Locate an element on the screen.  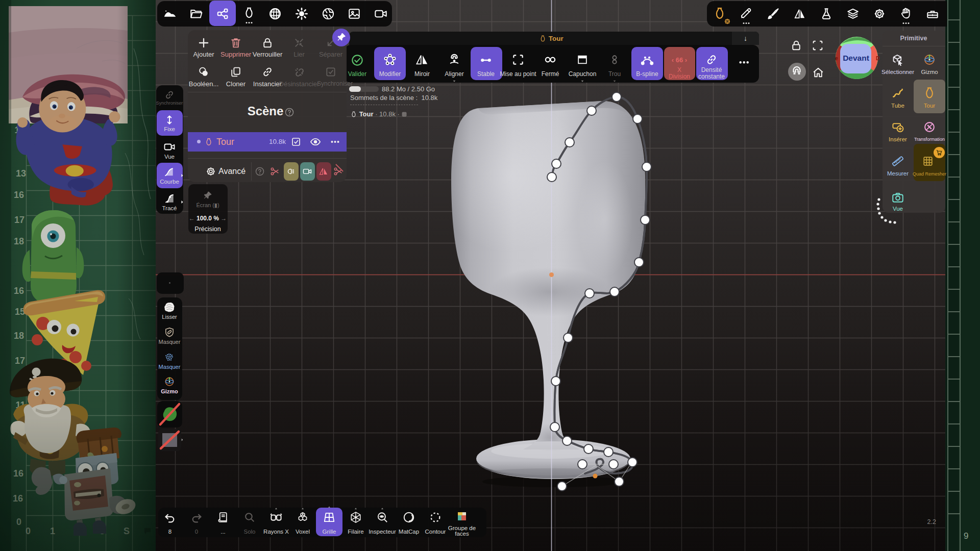
svg-text: Devant is located at coordinates (856, 58).